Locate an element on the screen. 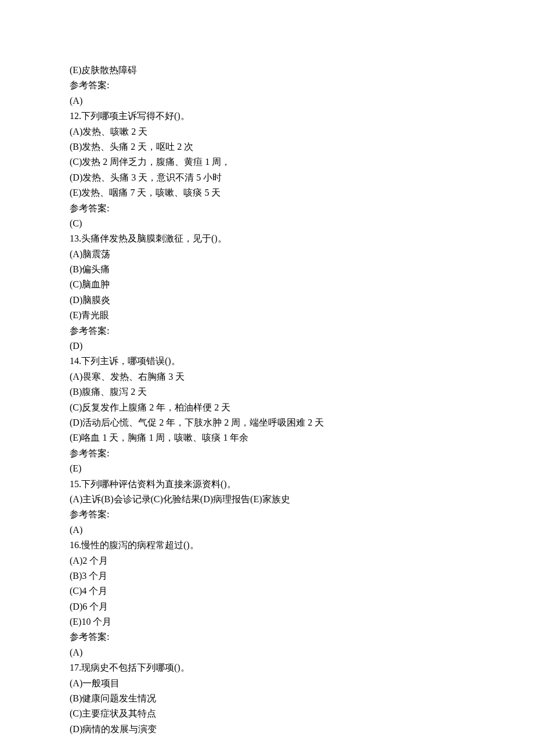 The height and width of the screenshot is (756, 534). option-e: (E)咯血 1 天，胸痛 1 周，咳嗽、咳痰 1 年余 is located at coordinates (267, 438).